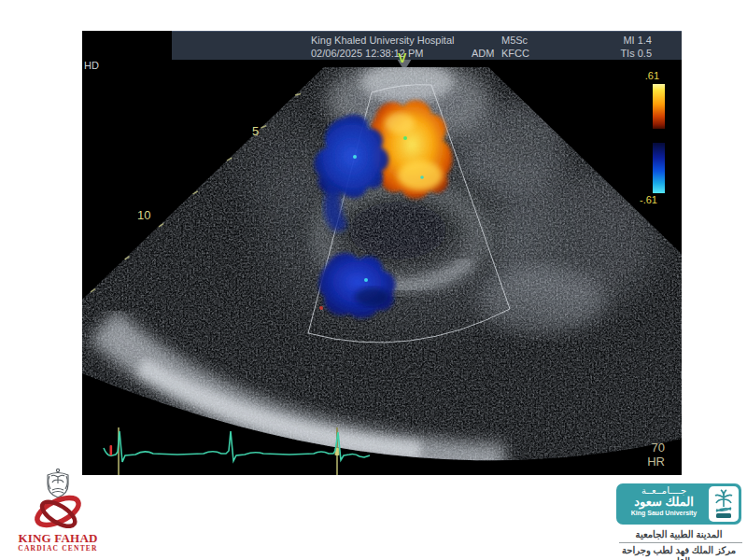 This screenshot has width=747, height=560. Describe the element at coordinates (679, 553) in the screenshot. I see `ksu-cardiac-center-text: مركز الملك فهد لطب وجراحة القلب` at that location.